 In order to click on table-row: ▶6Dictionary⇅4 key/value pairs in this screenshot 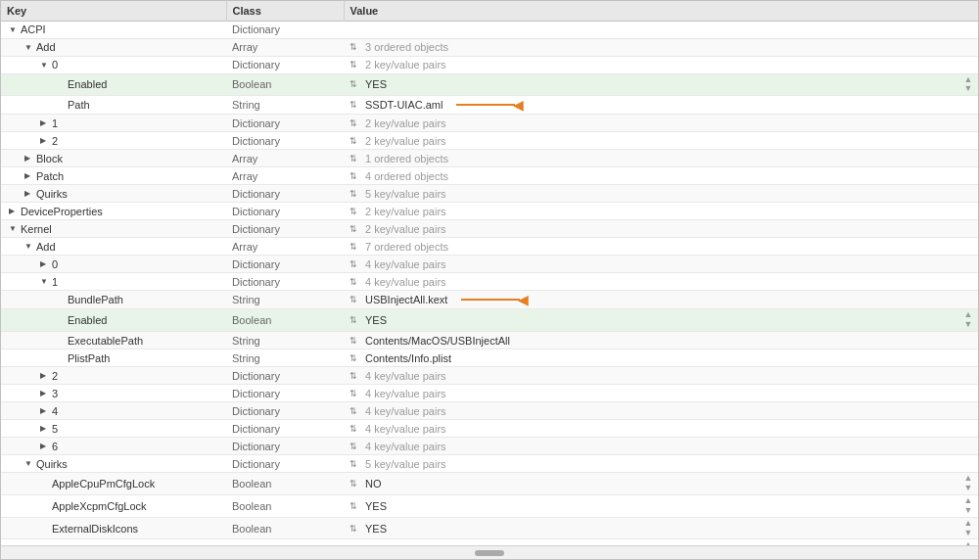, I will do `click(490, 446)`.